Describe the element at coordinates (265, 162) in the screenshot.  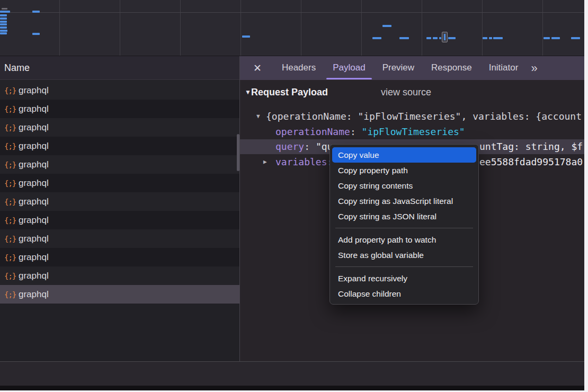
I see `expander-right-icon: ▶` at that location.